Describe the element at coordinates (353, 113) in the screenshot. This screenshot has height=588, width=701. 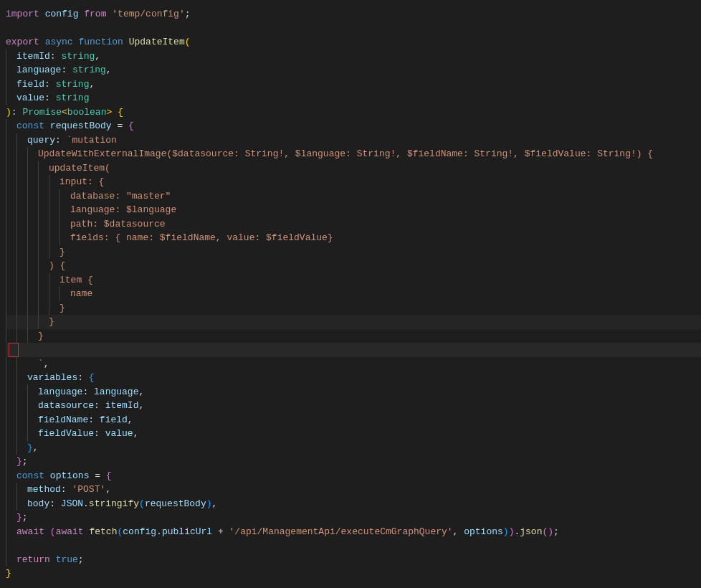
I see `code-line: ): Promise<boolean> {` at that location.